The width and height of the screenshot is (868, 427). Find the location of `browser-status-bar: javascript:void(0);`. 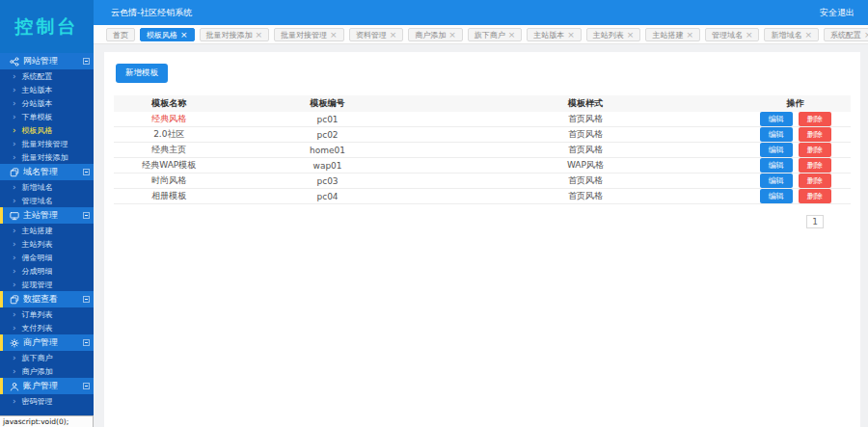

browser-status-bar: javascript:void(0); is located at coordinates (46, 421).